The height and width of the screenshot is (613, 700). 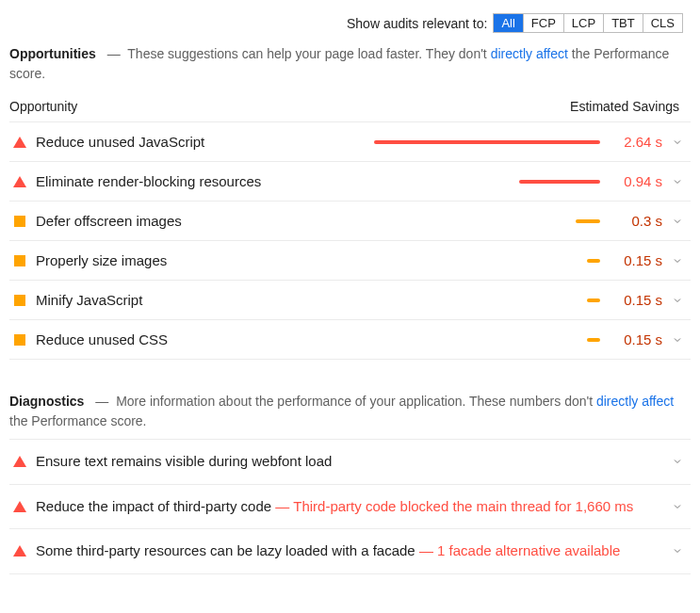 I want to click on filter-chip-fcp: FCP, so click(x=545, y=23).